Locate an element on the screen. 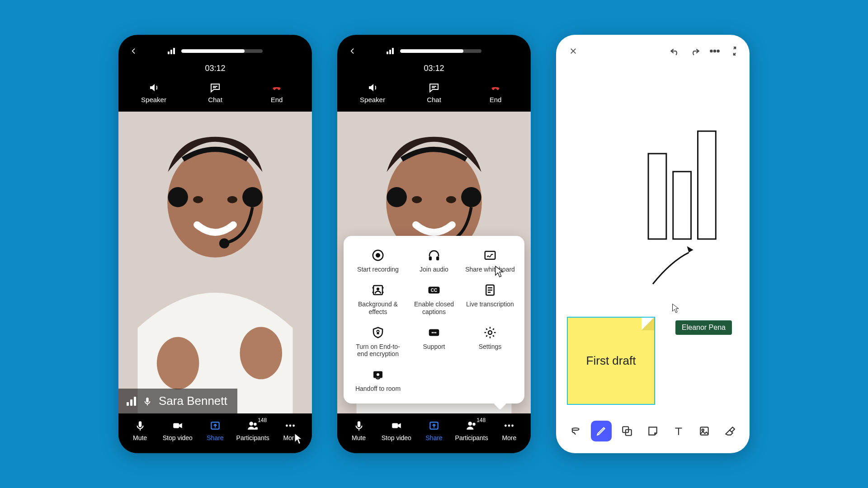  share-label: Share is located at coordinates (434, 438).